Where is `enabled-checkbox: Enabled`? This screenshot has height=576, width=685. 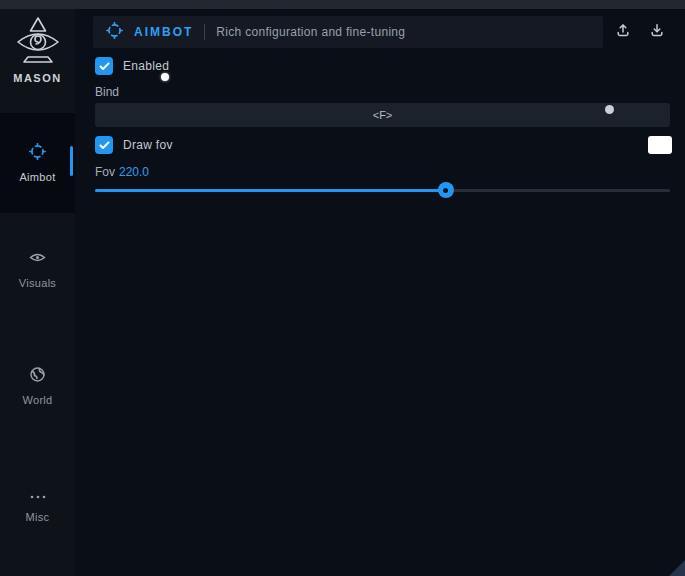 enabled-checkbox: Enabled is located at coordinates (132, 66).